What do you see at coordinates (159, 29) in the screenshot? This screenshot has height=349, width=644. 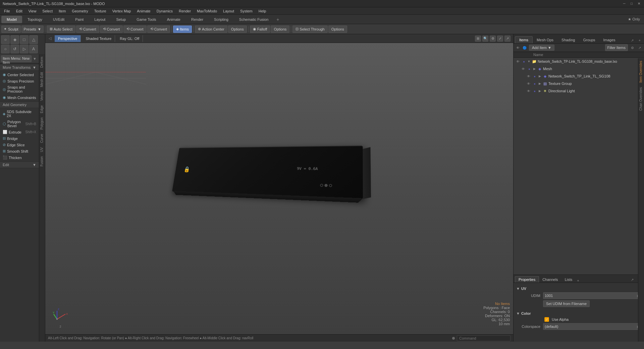 I see `convert4-button: ⟲ Convert` at bounding box center [159, 29].